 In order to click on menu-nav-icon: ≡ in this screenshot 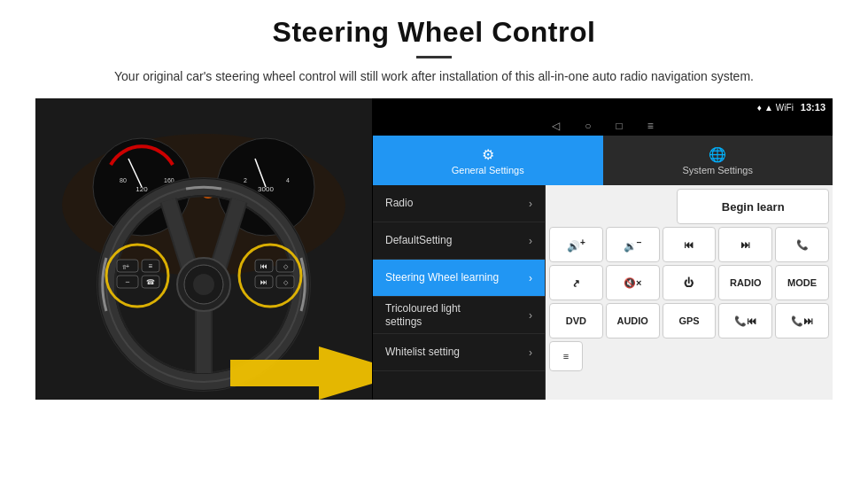, I will do `click(650, 126)`.